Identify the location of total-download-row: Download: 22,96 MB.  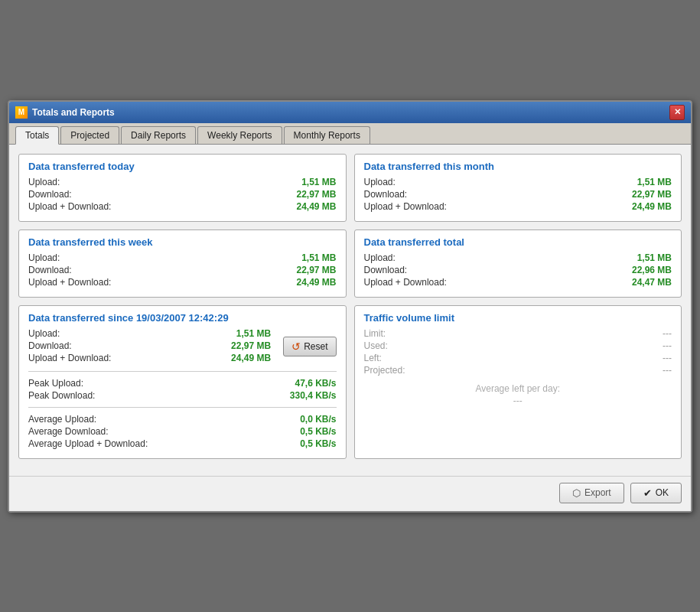
(519, 270).